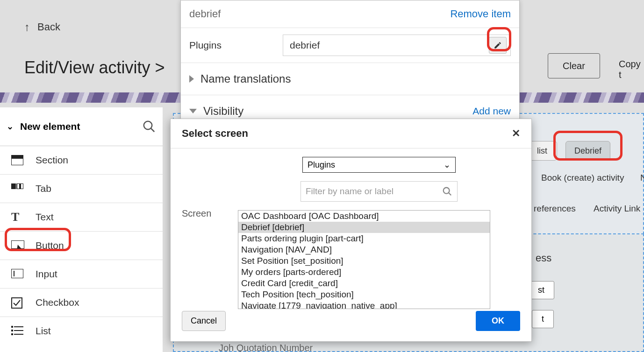  What do you see at coordinates (364, 260) in the screenshot?
I see `screen-list: OAC Dashboard [OAC Dashboard]Debrief [de…` at bounding box center [364, 260].